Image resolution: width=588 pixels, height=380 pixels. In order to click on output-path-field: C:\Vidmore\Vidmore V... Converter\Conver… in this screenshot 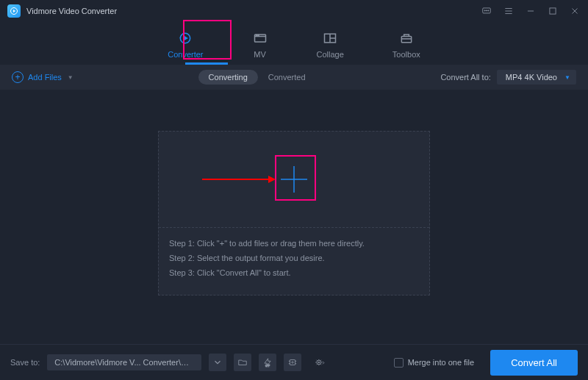, I will do `click(124, 362)`.